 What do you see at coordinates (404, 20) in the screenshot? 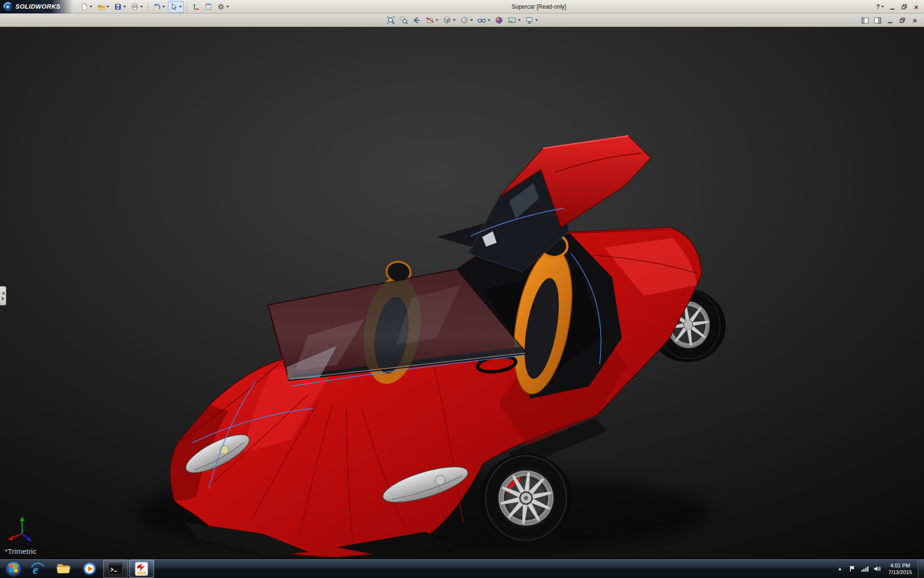
I see `zoom-to-area-button` at bounding box center [404, 20].